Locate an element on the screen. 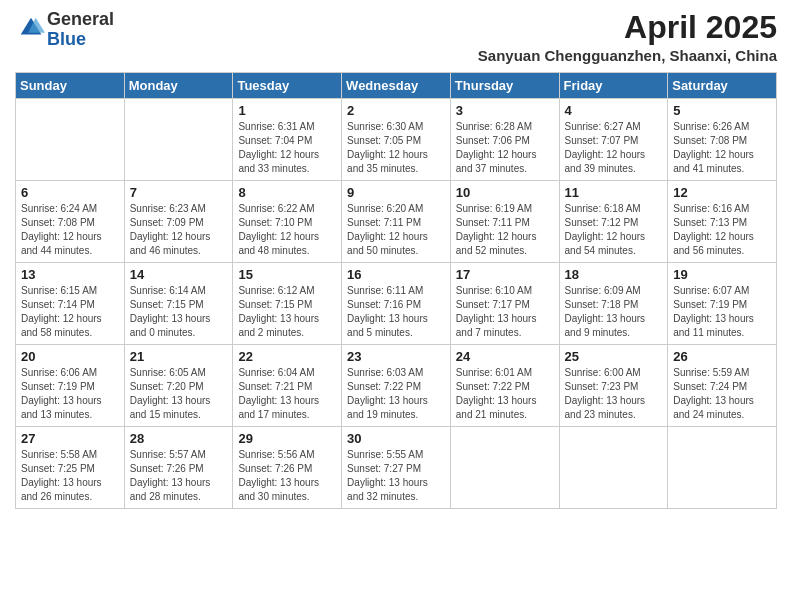  col-wednesday: Wednesday is located at coordinates (396, 86).